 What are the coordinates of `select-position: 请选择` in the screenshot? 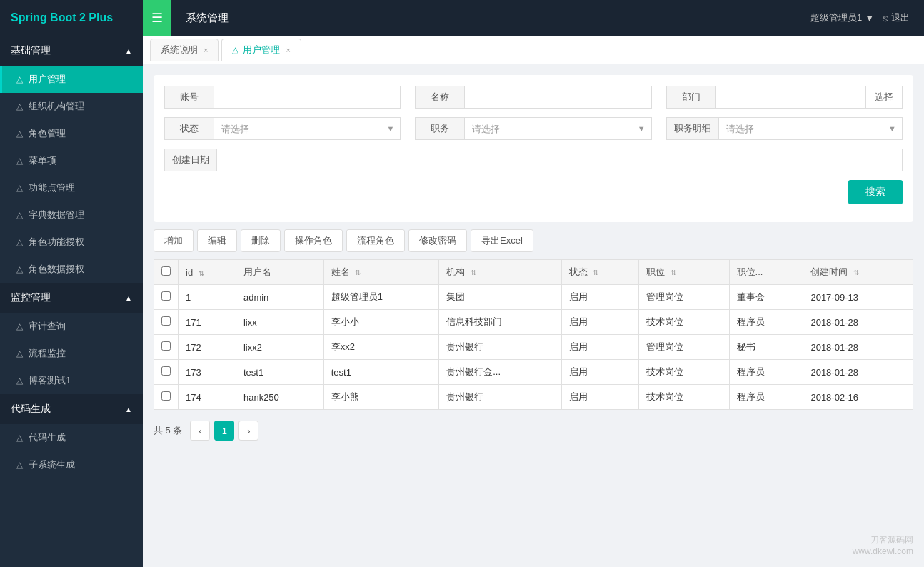 It's located at (558, 129).